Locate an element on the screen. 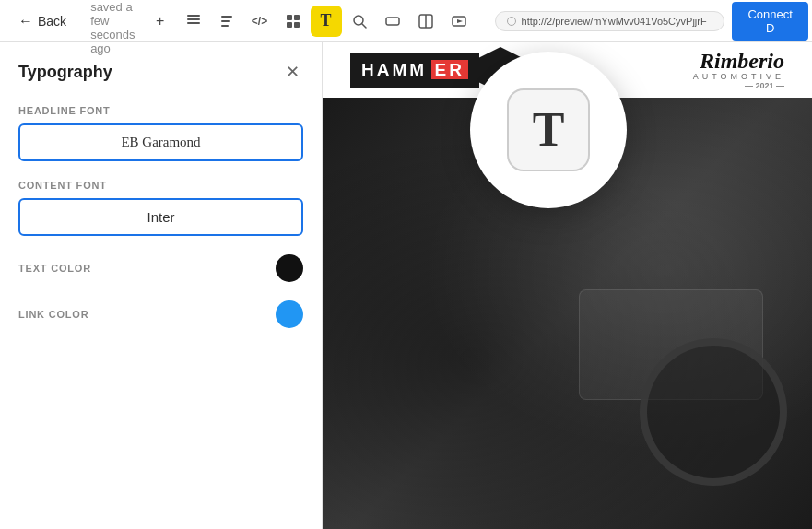 The image size is (812, 529). steering-wheel is located at coordinates (713, 412).